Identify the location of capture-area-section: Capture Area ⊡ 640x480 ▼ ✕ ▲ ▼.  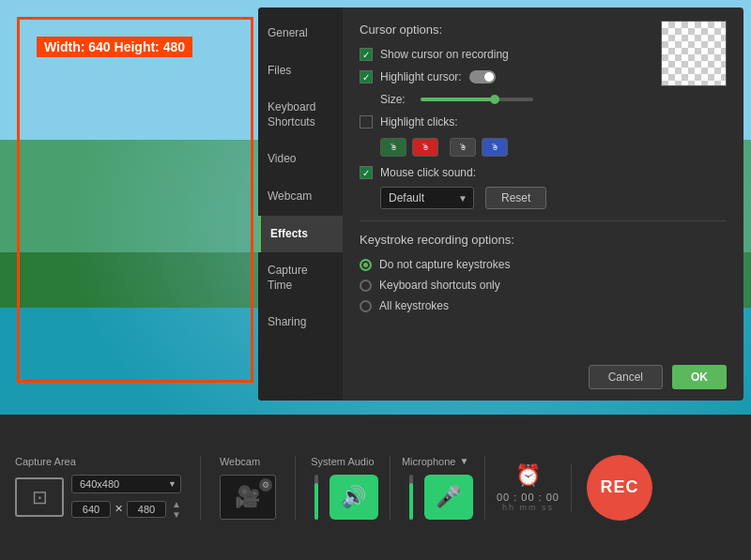
(108, 488).